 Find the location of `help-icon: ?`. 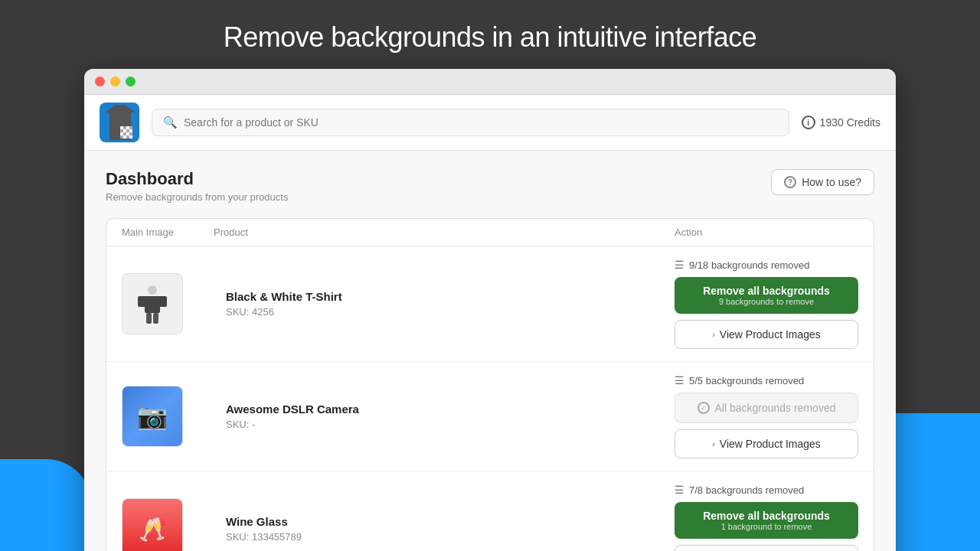

help-icon: ? is located at coordinates (790, 182).